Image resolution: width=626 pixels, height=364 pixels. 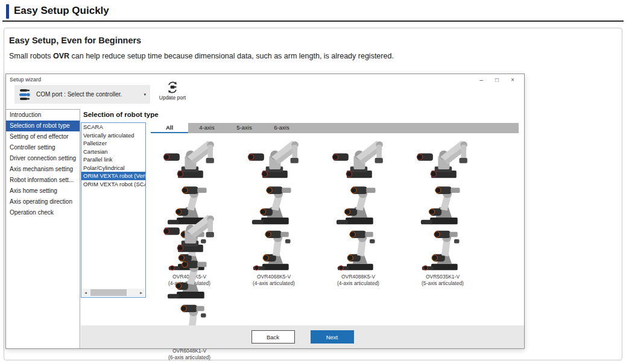 I want to click on robot-name: OVR4088K5-V, so click(x=358, y=277).